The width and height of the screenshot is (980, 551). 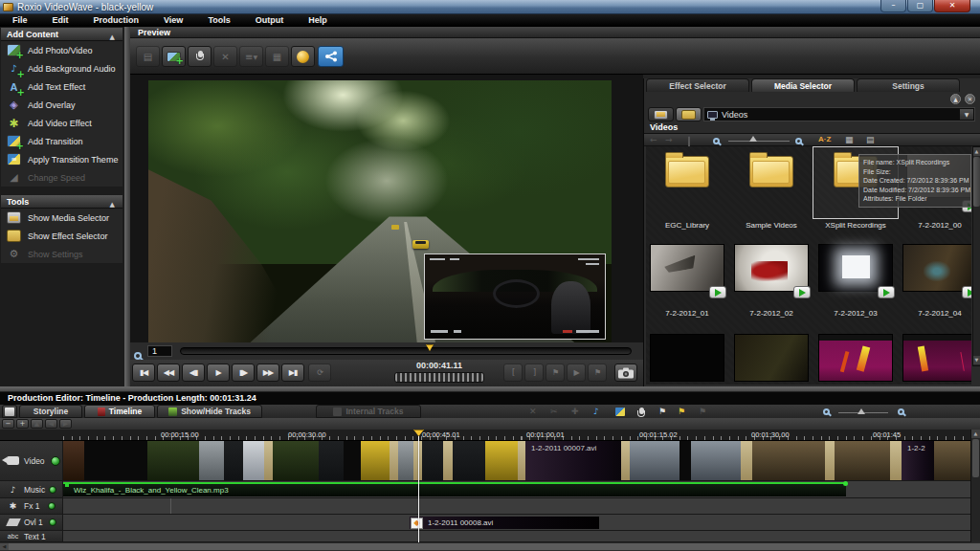 What do you see at coordinates (144, 373) in the screenshot?
I see `go-start-button: ▮◀` at bounding box center [144, 373].